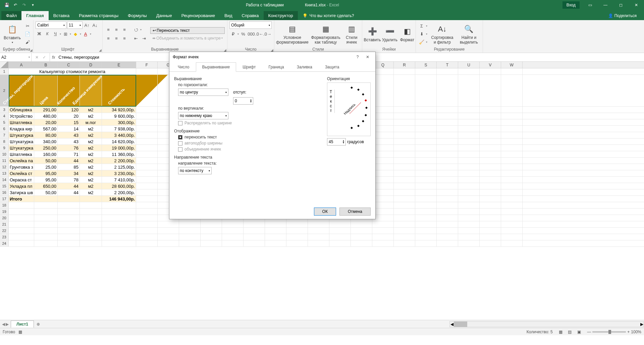 Image resolution: width=644 pixels, height=345 pixels. Describe the element at coordinates (4, 141) in the screenshot. I see `row-header: 8` at that location.